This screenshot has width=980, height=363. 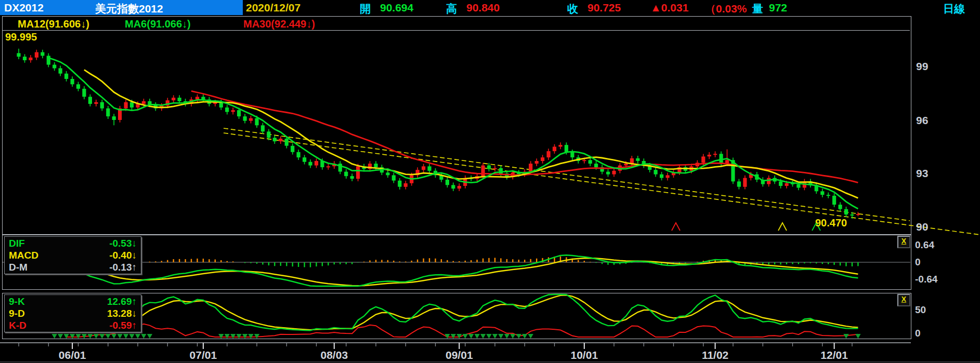 What do you see at coordinates (122, 314) in the screenshot?
I see `d-value: 13.28↓` at bounding box center [122, 314].